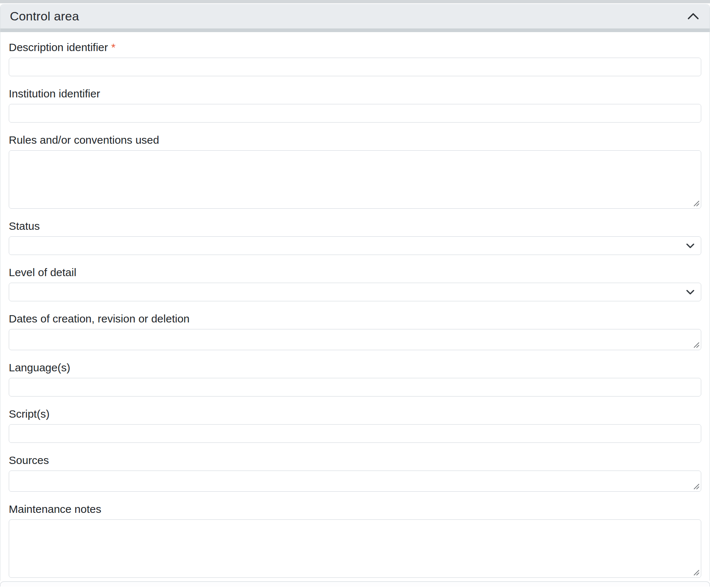 This screenshot has height=588, width=710. Describe the element at coordinates (355, 67) in the screenshot. I see `description-identifier-input` at that location.